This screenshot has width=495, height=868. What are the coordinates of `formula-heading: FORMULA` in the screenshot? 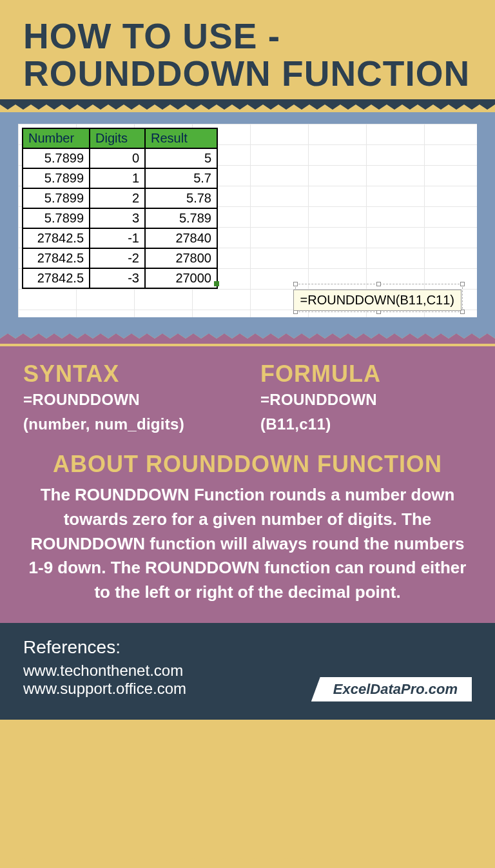 It's located at (366, 374).